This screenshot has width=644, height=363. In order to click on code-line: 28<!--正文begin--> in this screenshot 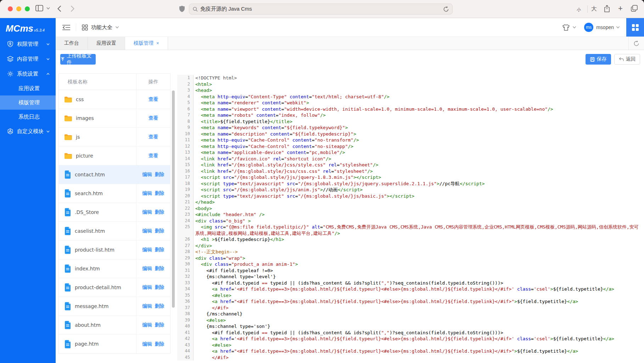, I will do `click(409, 252)`.